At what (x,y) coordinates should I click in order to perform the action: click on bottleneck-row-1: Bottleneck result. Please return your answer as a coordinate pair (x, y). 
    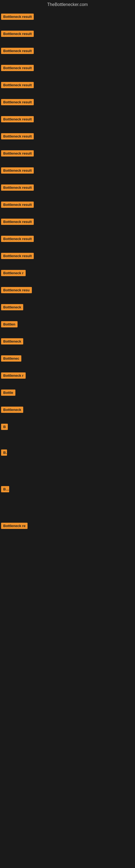
    Looking at the image, I should click on (68, 17).